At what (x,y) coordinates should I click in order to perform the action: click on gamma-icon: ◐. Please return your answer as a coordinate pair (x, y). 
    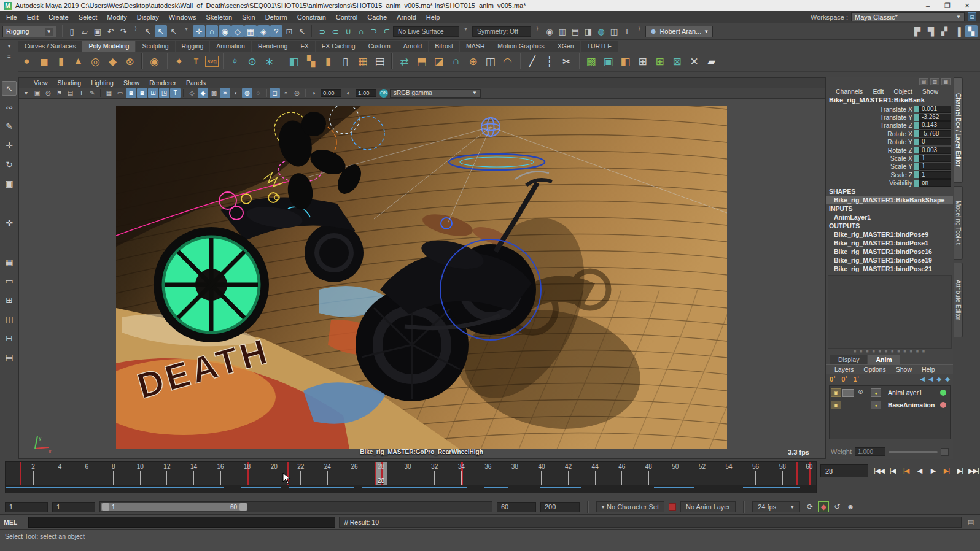
    Looking at the image, I should click on (349, 93).